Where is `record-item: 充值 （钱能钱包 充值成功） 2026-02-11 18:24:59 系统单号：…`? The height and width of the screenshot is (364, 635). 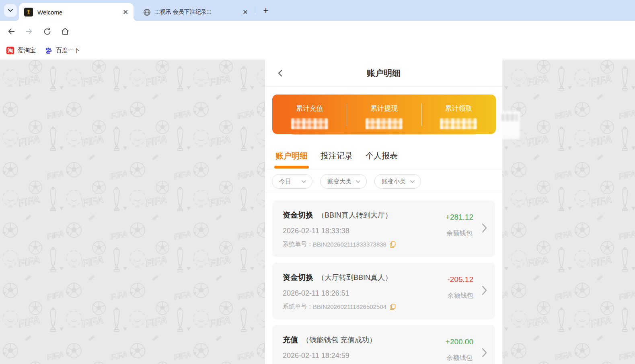 record-item: 充值 （钱能钱包 充值成功） 2026-02-11 18:24:59 系统单号：… is located at coordinates (384, 344).